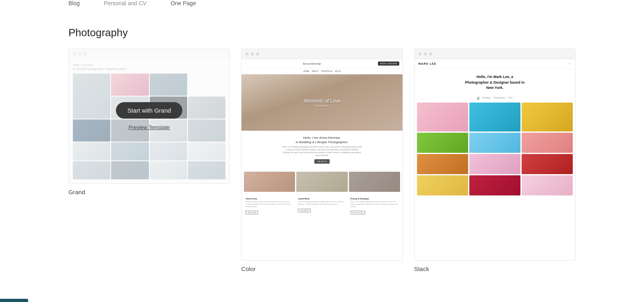 The height and width of the screenshot is (302, 644). What do you see at coordinates (500, 98) in the screenshot?
I see `stack-filter-photography: Photography` at bounding box center [500, 98].